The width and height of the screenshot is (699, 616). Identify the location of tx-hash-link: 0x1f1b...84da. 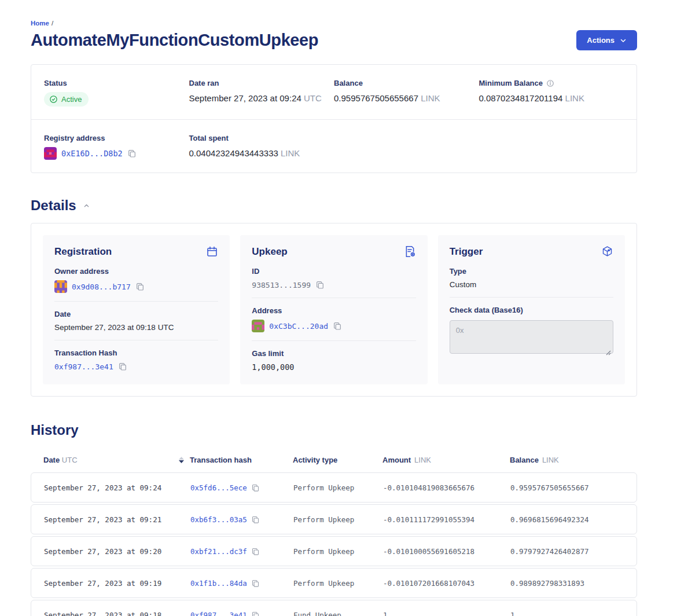
(219, 584).